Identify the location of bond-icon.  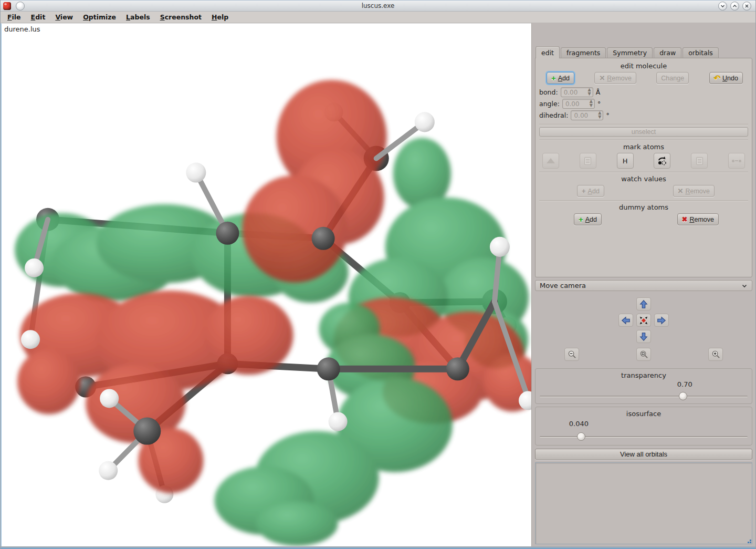
(737, 161).